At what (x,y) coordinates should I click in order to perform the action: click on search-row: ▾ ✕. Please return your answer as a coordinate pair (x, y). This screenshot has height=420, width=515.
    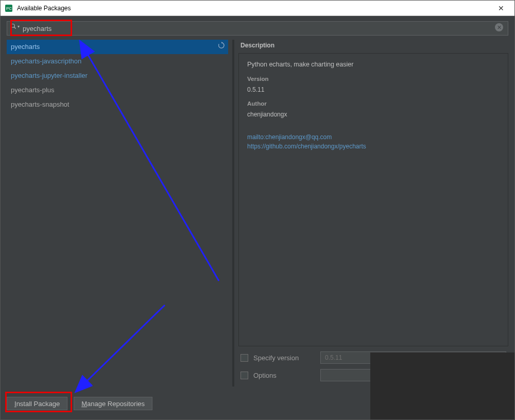
    Looking at the image, I should click on (258, 28).